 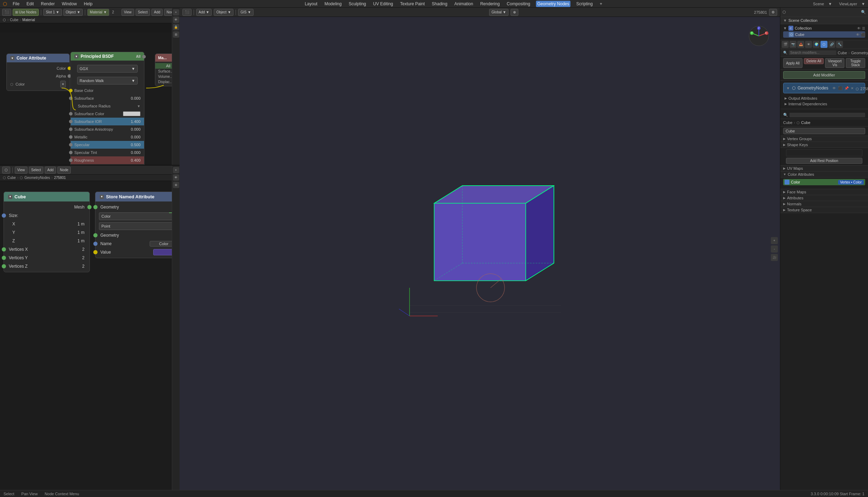 I want to click on material-name: Material ▼, so click(x=98, y=12).